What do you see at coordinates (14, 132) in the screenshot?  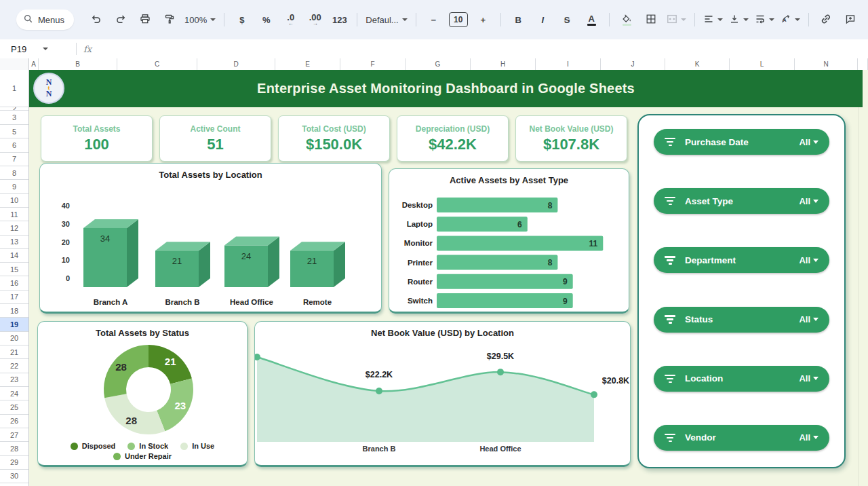 I see `row-header-5: 5` at bounding box center [14, 132].